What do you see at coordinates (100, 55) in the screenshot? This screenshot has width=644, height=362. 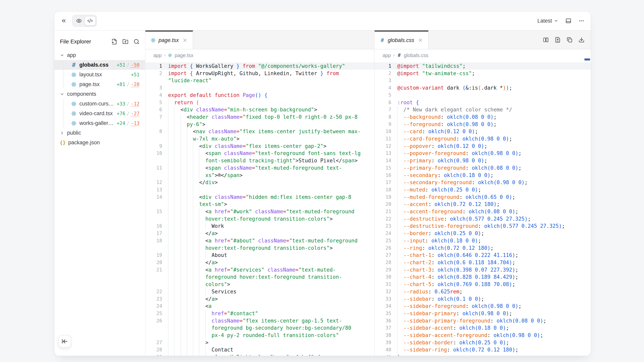 I see `tree-folder-app: app` at bounding box center [100, 55].